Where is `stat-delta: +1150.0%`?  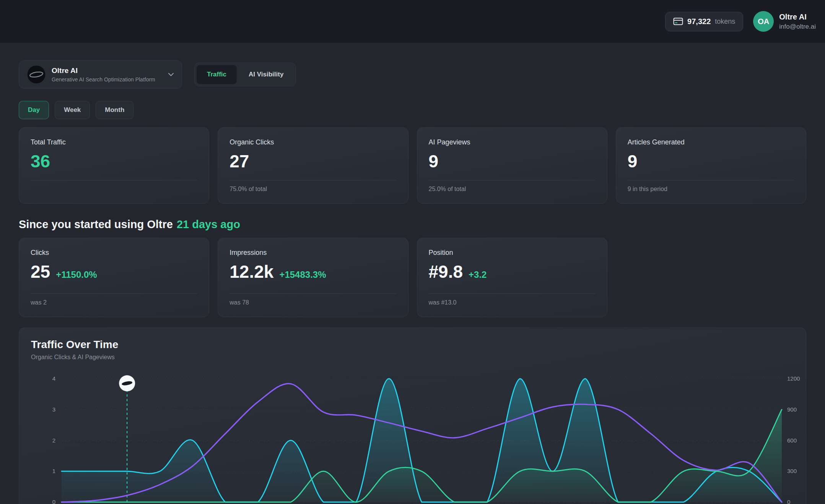 stat-delta: +1150.0% is located at coordinates (76, 275).